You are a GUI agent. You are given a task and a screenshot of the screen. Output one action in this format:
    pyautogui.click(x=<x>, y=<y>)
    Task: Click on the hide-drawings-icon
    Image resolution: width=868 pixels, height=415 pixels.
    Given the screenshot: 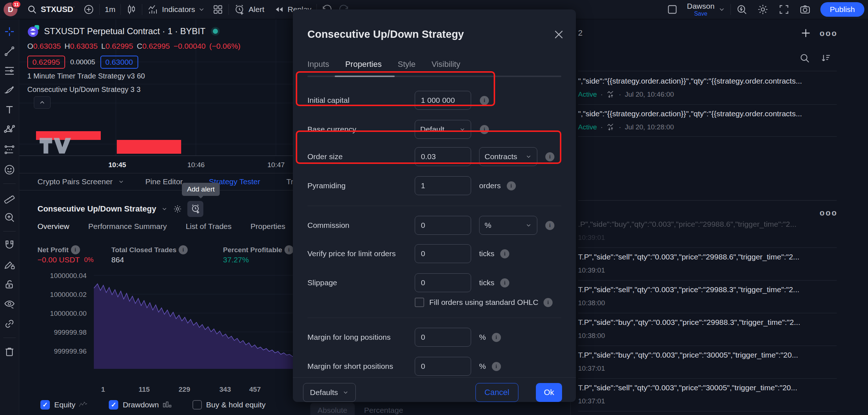 What is the action you would take?
    pyautogui.click(x=9, y=304)
    